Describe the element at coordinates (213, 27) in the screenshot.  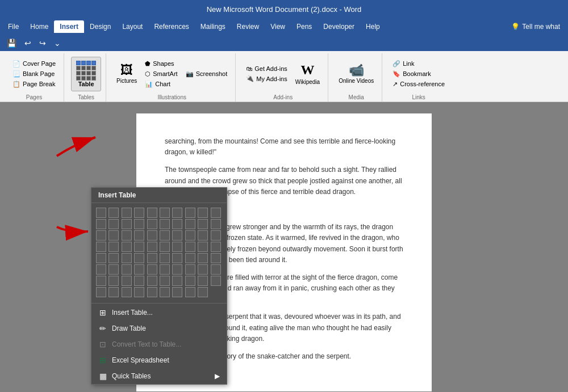
I see `menu-mailings: Mailings` at that location.